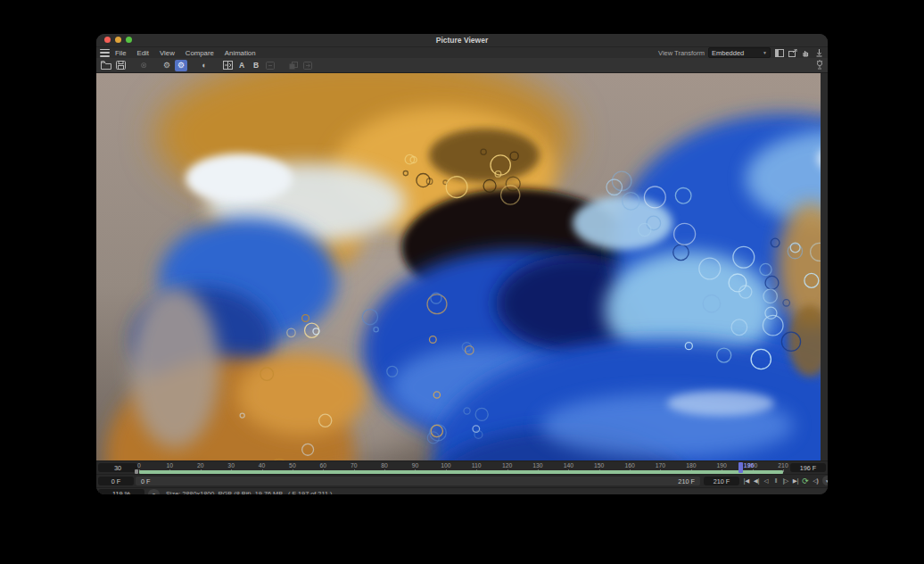 The height and width of the screenshot is (564, 924). What do you see at coordinates (766, 480) in the screenshot?
I see `play-backward-button: ◁` at bounding box center [766, 480].